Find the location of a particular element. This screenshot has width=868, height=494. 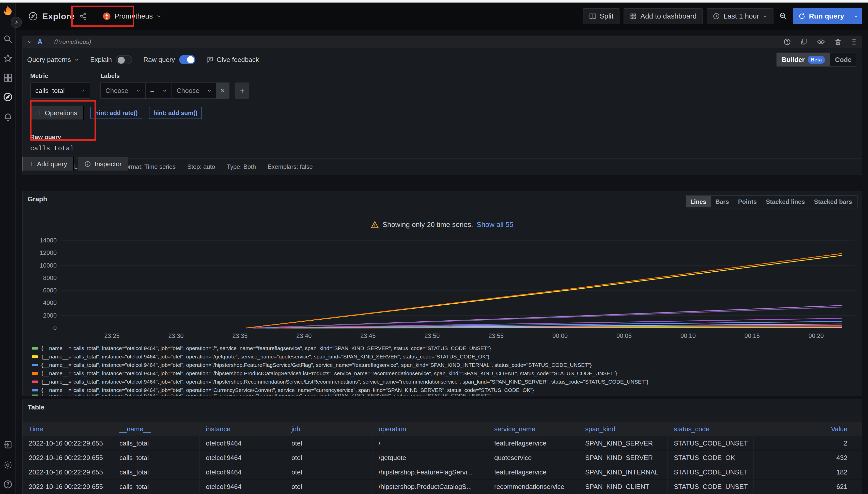

graph-mode-lines: Lines is located at coordinates (699, 202).